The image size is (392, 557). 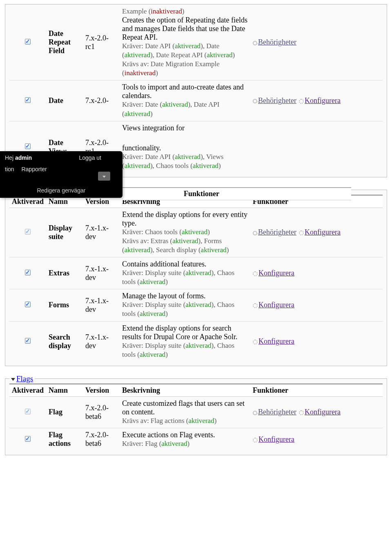 What do you see at coordinates (65, 273) in the screenshot?
I see `module-name: Extras` at bounding box center [65, 273].